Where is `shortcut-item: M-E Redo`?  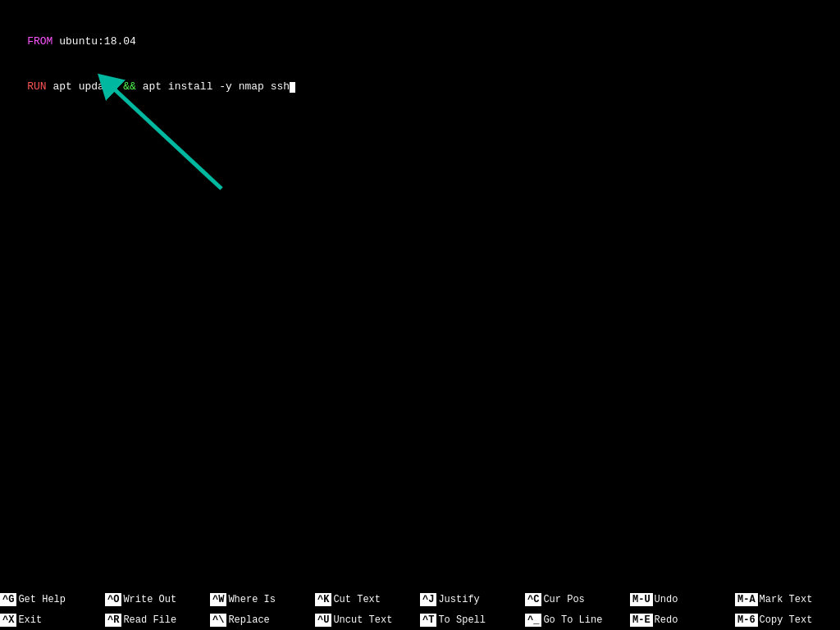
shortcut-item: M-E Redo is located at coordinates (682, 620).